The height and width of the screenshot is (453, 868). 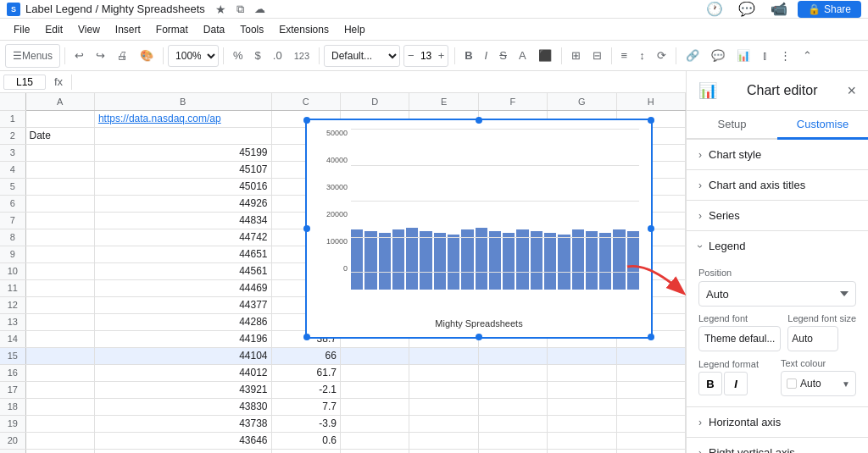 I want to click on cell-b: 44469, so click(x=183, y=288).